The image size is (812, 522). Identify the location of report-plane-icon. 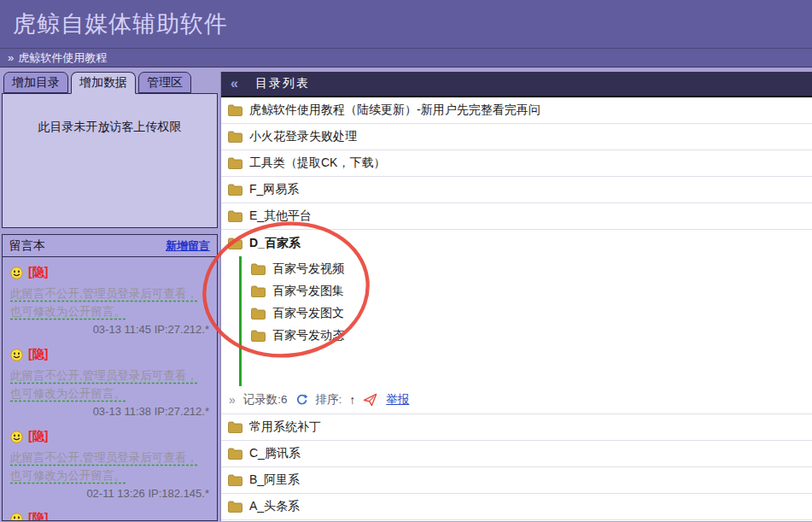
(371, 400).